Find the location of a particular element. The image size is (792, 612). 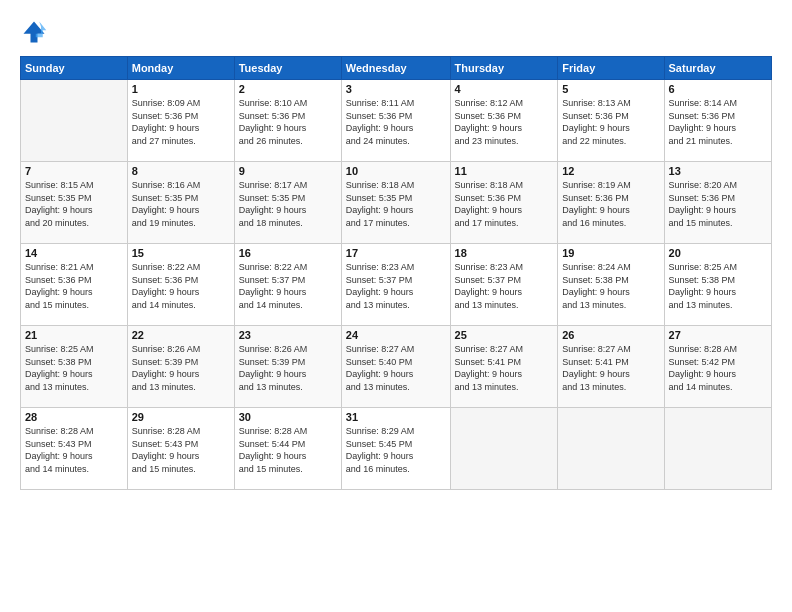

day-info: Sunrise: 8:17 AM Sunset: 5:35 PM Dayligh… is located at coordinates (288, 204).